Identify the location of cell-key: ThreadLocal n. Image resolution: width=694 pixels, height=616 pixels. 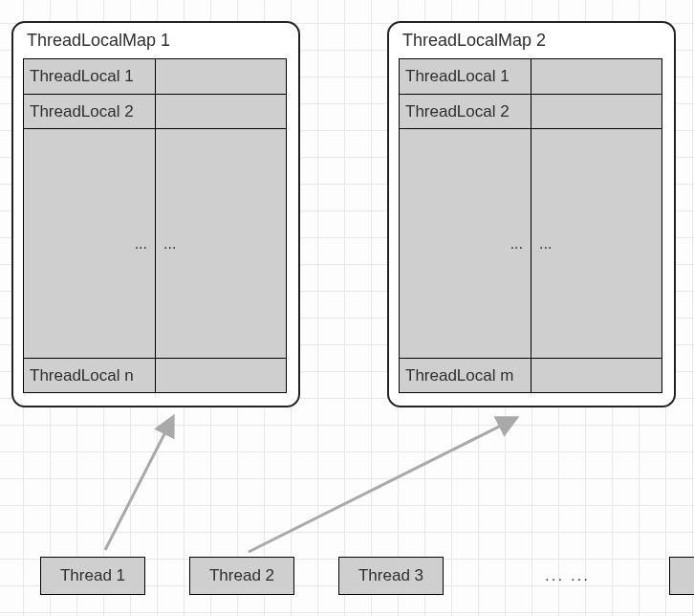
(90, 375).